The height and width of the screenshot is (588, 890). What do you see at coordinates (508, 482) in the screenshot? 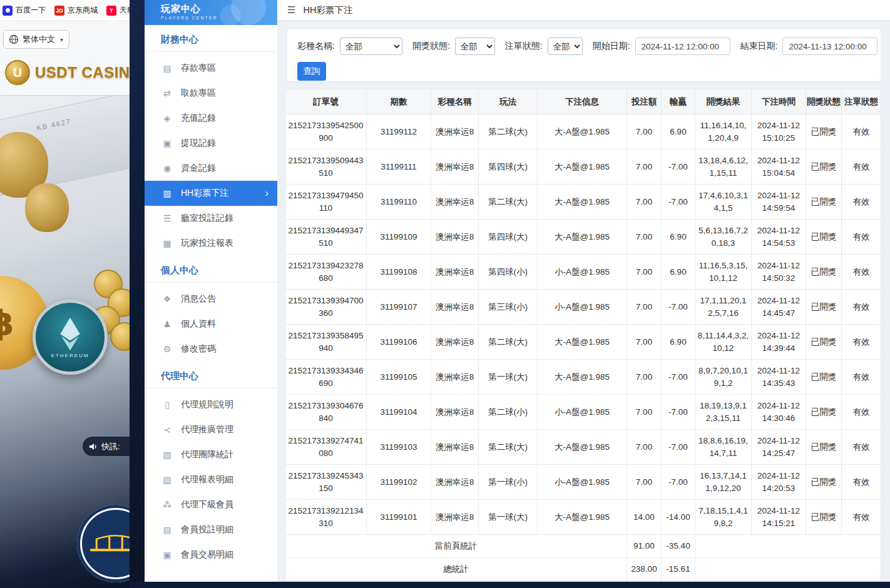
I see `cell-play: 第一球(小)` at bounding box center [508, 482].